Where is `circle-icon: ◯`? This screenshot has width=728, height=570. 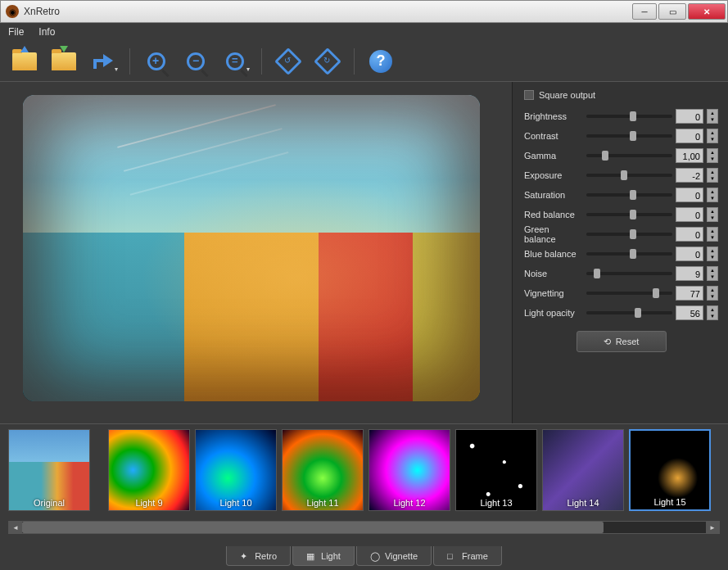
circle-icon: ◯ is located at coordinates (375, 556).